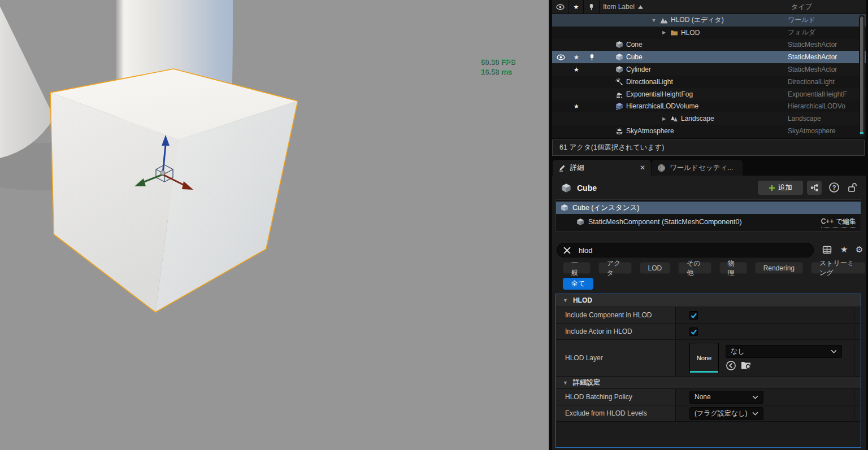 The image size is (868, 450). What do you see at coordinates (844, 250) in the screenshot?
I see `favorites-button: ★` at bounding box center [844, 250].